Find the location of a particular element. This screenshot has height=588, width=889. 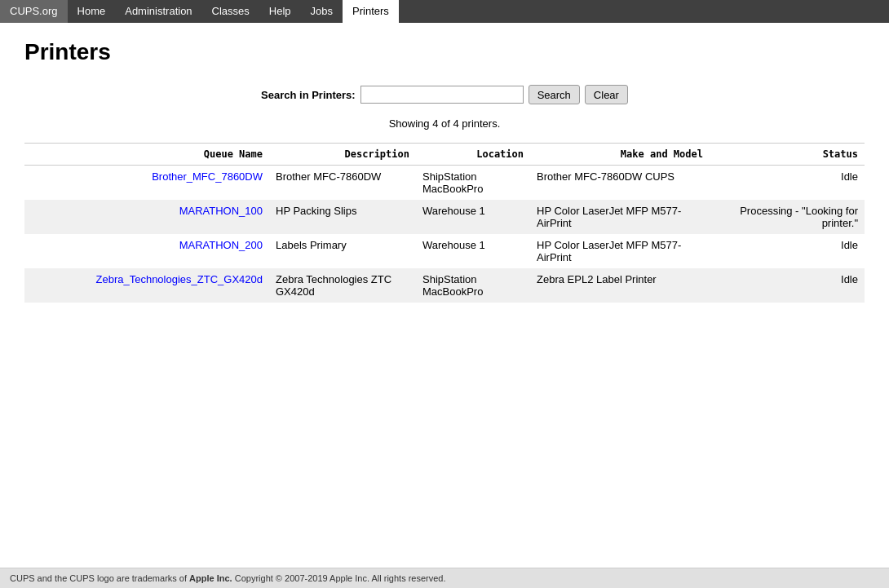

table-row: Zebra_Technologies_ZTC_GX420dZebra Techn… is located at coordinates (444, 285).